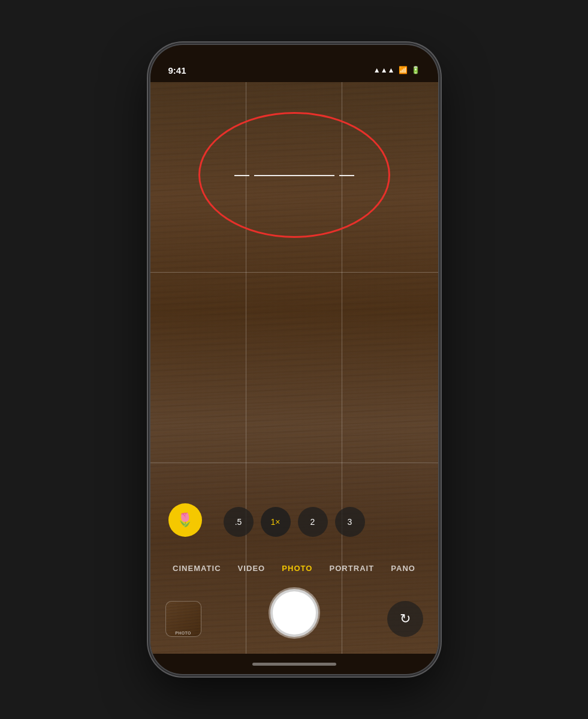 Image resolution: width=588 pixels, height=719 pixels. Describe the element at coordinates (384, 70) in the screenshot. I see `signal-icon: ▲▲▲` at that location.